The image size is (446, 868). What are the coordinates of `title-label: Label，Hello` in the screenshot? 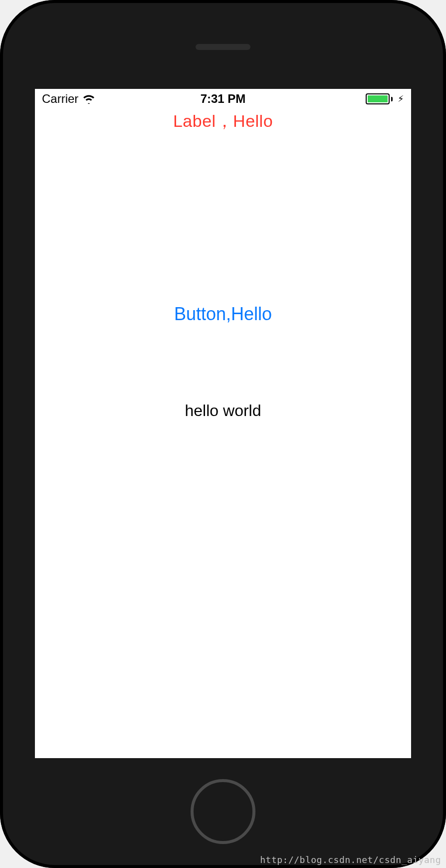 It's located at (223, 121).